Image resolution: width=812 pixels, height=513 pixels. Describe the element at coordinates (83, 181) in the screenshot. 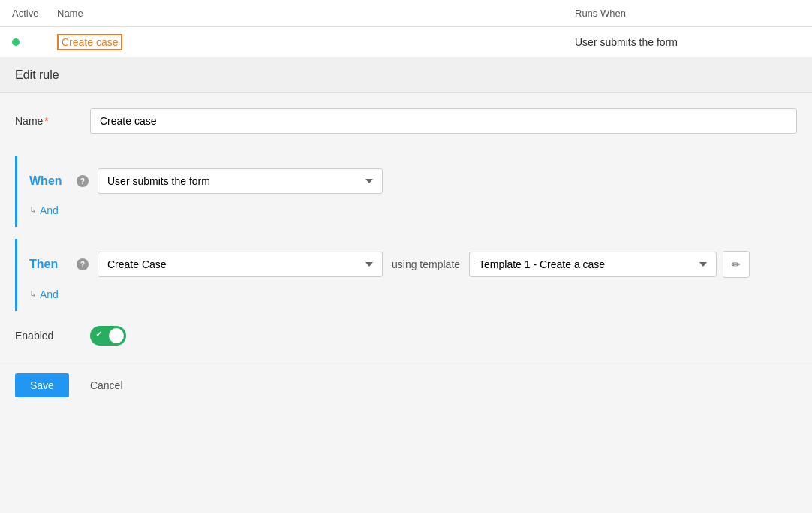

I see `when-help-icon: ?` at that location.